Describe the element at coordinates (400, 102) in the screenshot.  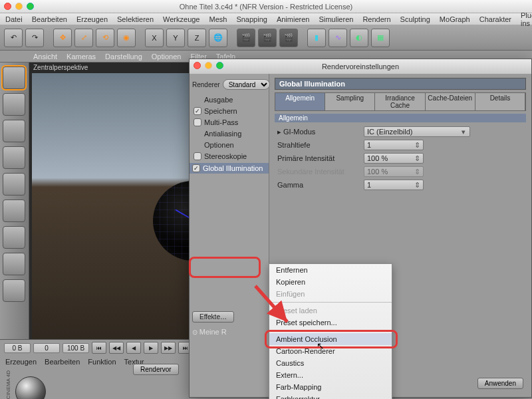
I see `gi-tabs: Allgemein Sampling Irradiance Cache Cach…` at that location.